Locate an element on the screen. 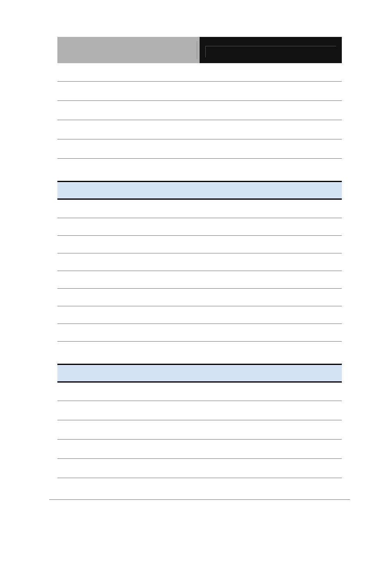  section1-rows is located at coordinates (200, 120).